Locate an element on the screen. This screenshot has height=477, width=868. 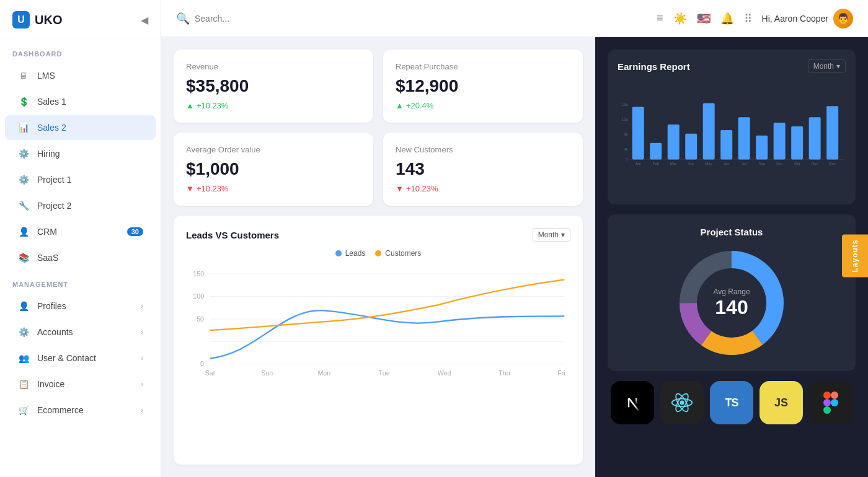
sidebar-item-label: SaaS is located at coordinates (48, 258).